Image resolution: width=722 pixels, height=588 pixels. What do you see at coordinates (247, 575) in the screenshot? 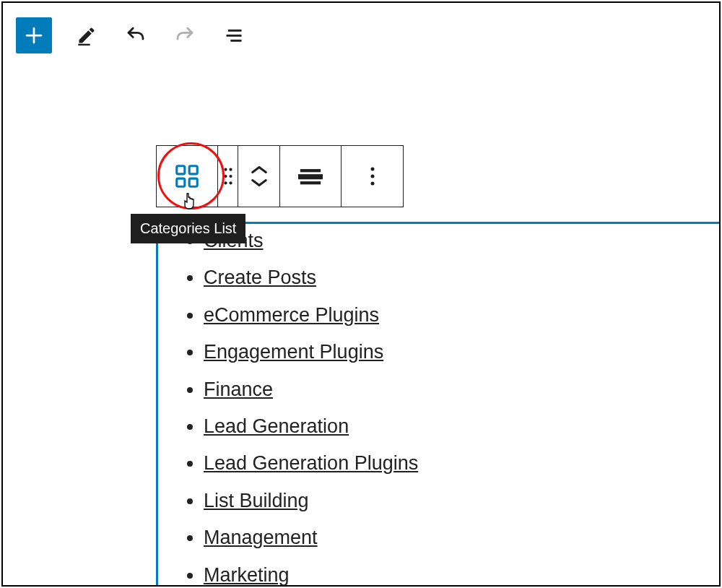
I see `category-link: Marketing` at bounding box center [247, 575].